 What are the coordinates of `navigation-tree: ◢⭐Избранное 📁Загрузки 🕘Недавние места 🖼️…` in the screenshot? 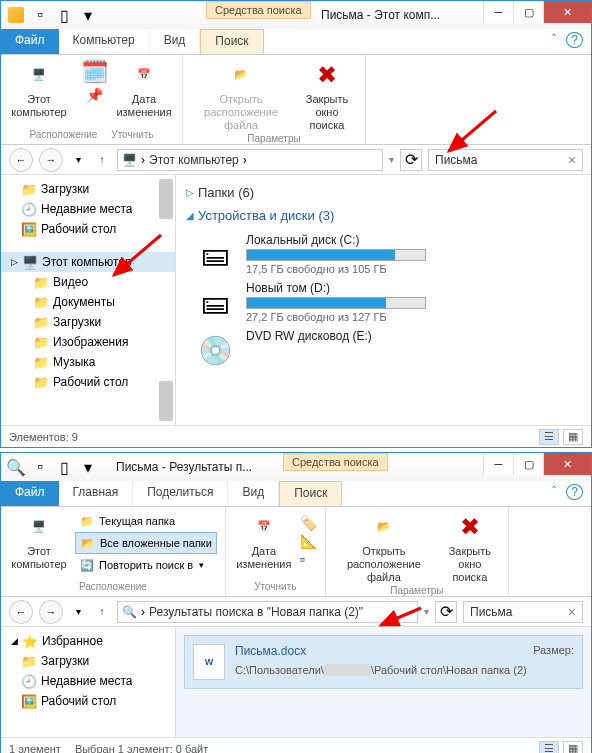 It's located at (88, 682).